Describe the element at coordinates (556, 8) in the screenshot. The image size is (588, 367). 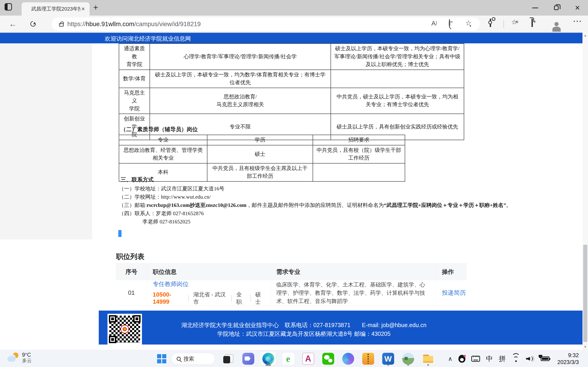
I see `restore-button` at that location.